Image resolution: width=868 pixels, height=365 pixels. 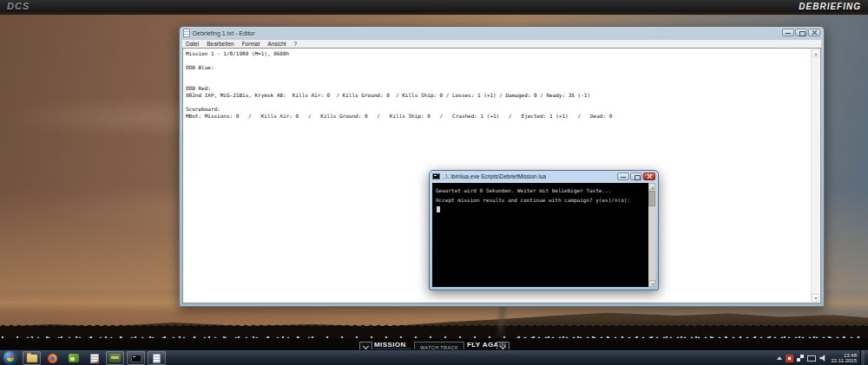 I want to click on notepad-icon, so click(x=187, y=33).